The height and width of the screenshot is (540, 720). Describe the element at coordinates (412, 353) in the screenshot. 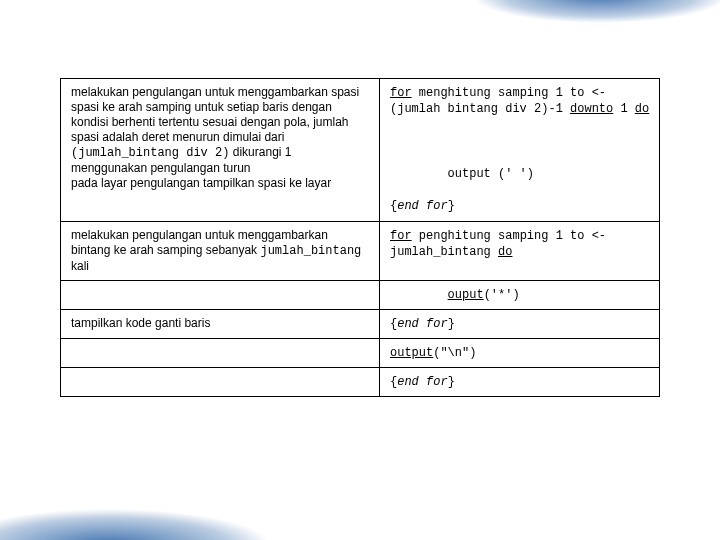

I see `keyword: output` at that location.